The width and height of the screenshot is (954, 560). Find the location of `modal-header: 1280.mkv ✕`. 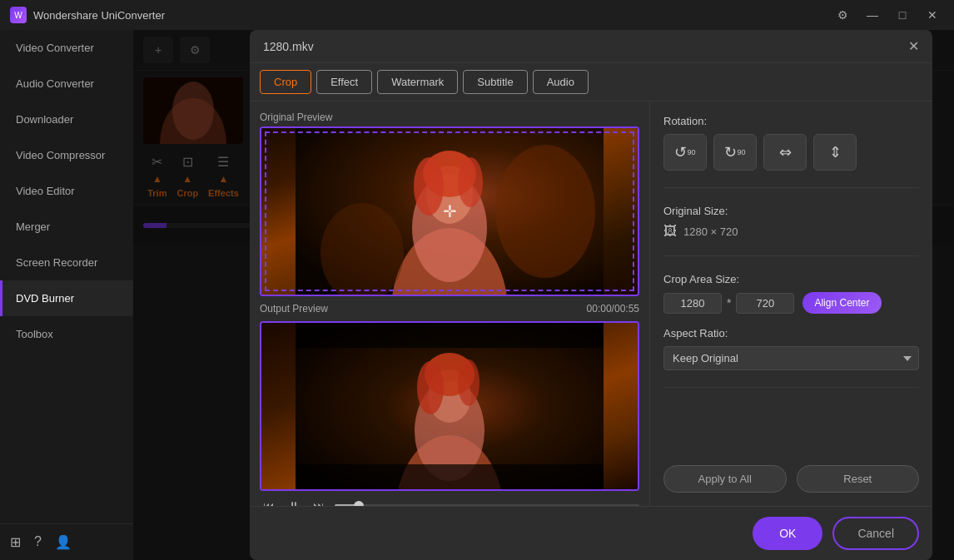

modal-header: 1280.mkv ✕ is located at coordinates (591, 47).